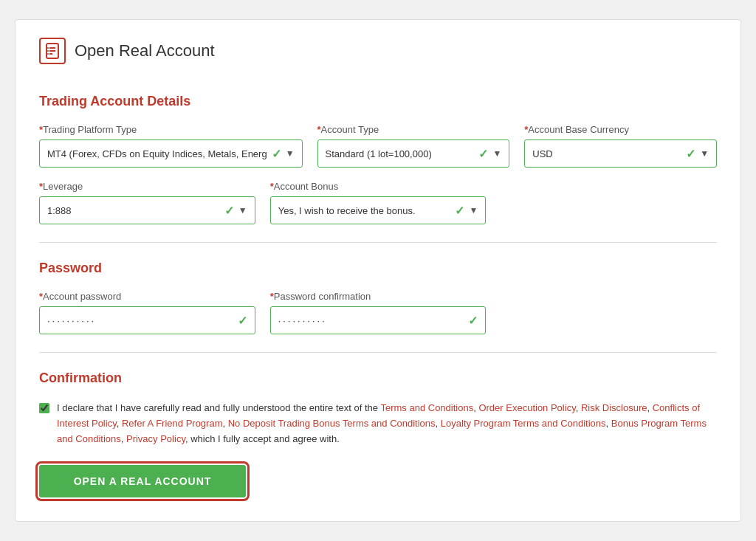 The image size is (756, 541). Describe the element at coordinates (402, 154) in the screenshot. I see `account-type-value: Standard (1 lot=100,000)` at that location.